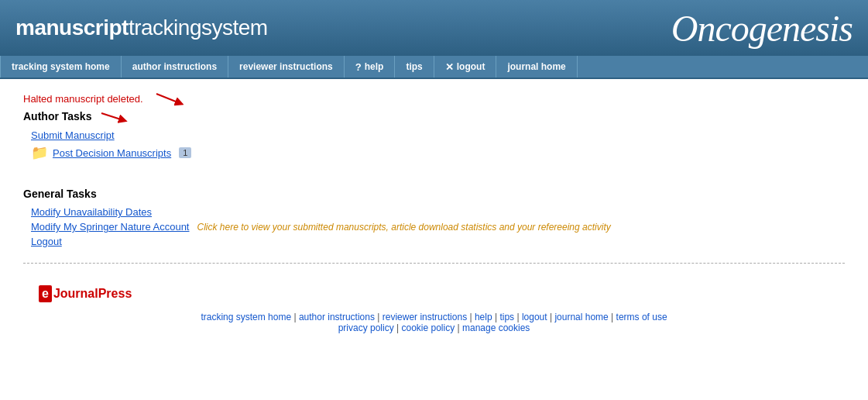  What do you see at coordinates (370, 67) in the screenshot?
I see `nav-help: ? help` at bounding box center [370, 67].